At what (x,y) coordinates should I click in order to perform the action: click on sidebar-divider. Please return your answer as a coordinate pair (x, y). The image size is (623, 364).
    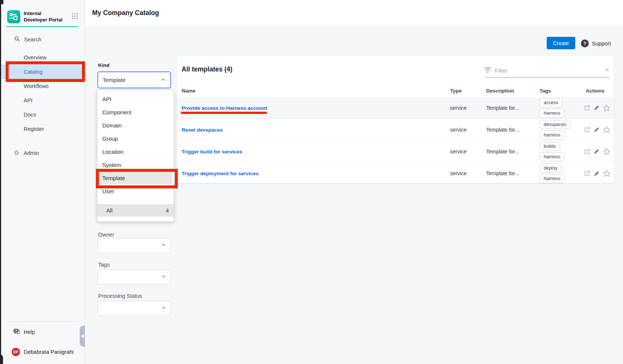
    Looking at the image, I should click on (42, 321).